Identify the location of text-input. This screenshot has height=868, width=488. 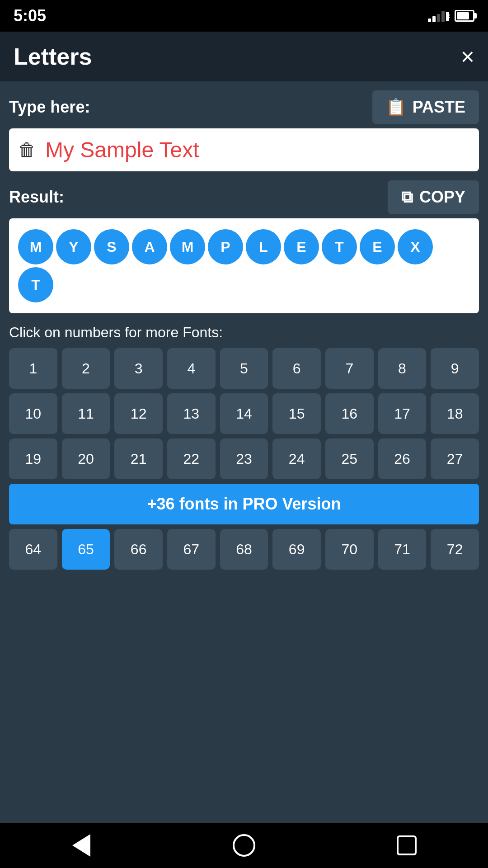
(258, 150).